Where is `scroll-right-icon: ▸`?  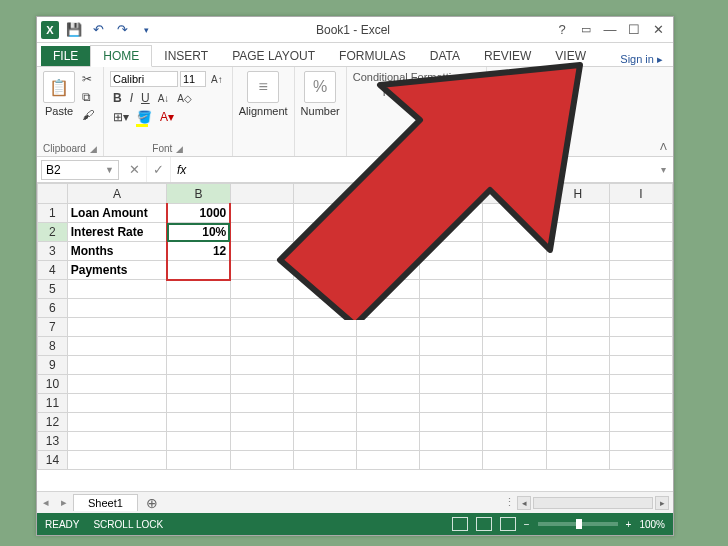
scroll-right-icon: ▸ is located at coordinates (662, 503).